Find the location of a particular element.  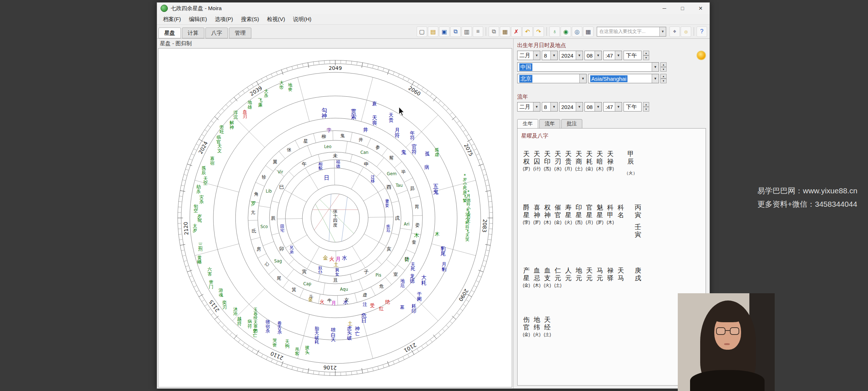

country-spinner: ▲ ▼ is located at coordinates (663, 67).